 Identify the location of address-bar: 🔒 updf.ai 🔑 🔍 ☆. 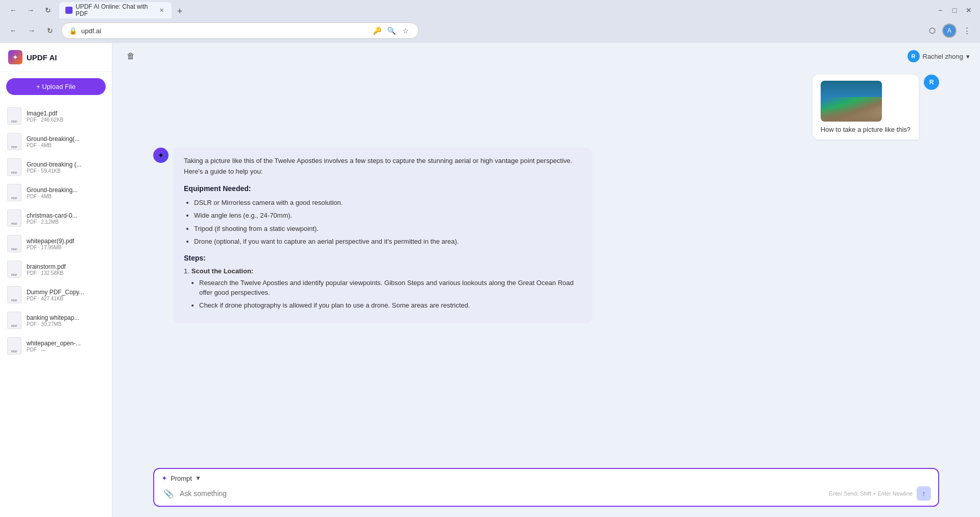
(240, 31).